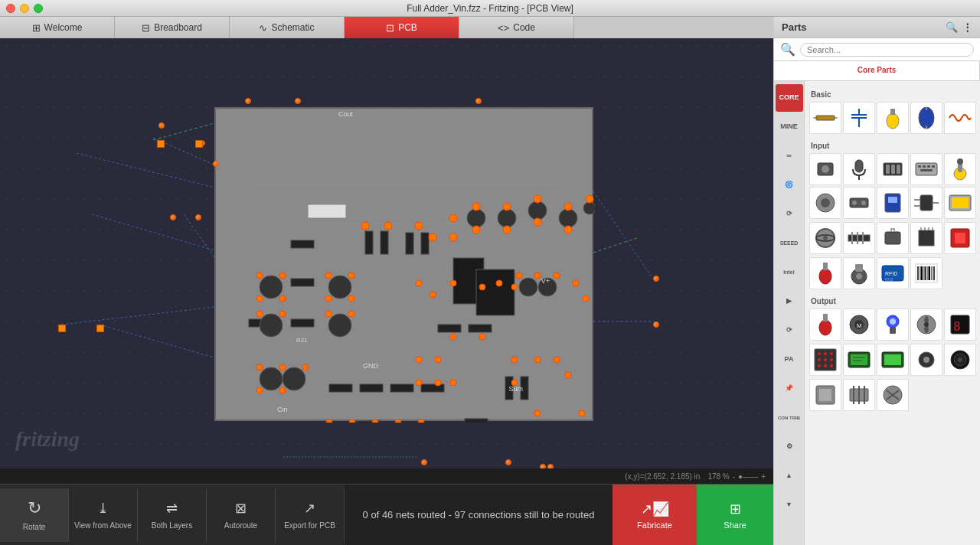 The height and width of the screenshot is (545, 980). What do you see at coordinates (825, 203) in the screenshot?
I see `part-sensor1` at bounding box center [825, 203].